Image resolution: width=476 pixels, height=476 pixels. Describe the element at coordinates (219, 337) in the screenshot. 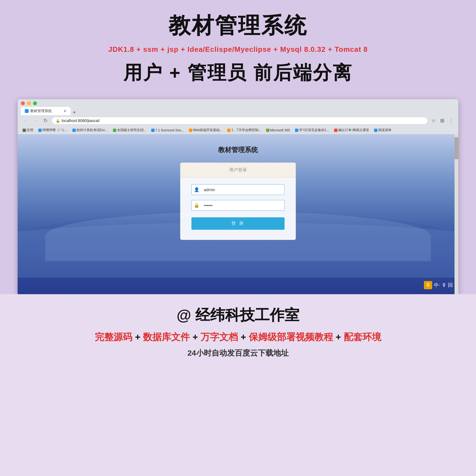

I see `feature-doc: 万字文档` at that location.